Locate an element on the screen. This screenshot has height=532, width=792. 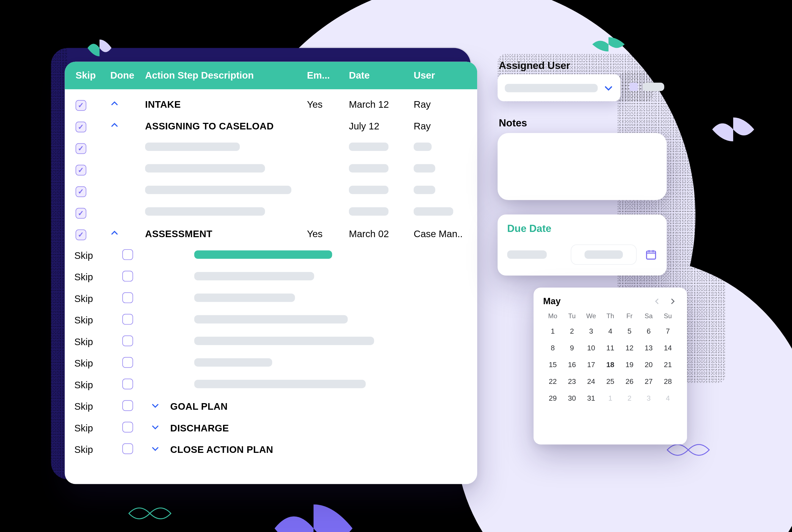
calendar-day: 5 is located at coordinates (629, 331).